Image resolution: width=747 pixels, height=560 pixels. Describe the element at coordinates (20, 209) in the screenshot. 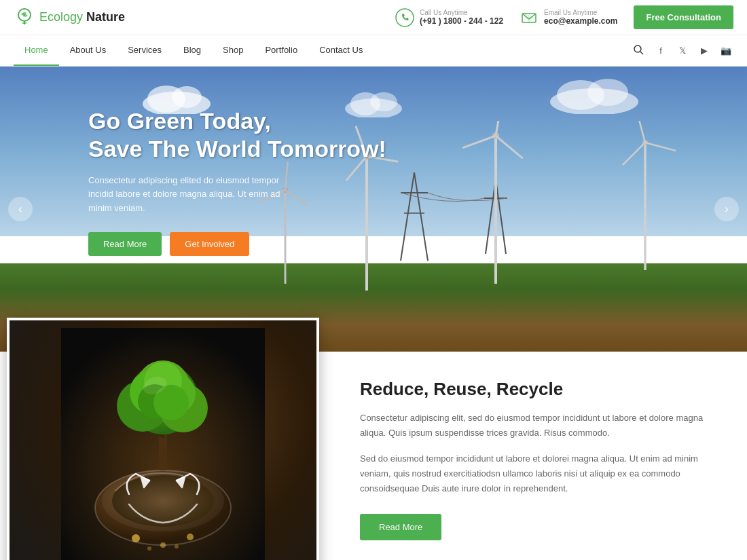

I see `carousel-prev-button: ‹` at that location.